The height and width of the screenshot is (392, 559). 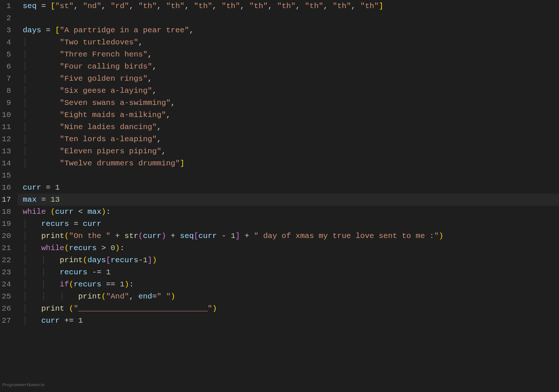 I want to click on code-line: │ │ │ print("And", end=" "), so click(x=288, y=296).